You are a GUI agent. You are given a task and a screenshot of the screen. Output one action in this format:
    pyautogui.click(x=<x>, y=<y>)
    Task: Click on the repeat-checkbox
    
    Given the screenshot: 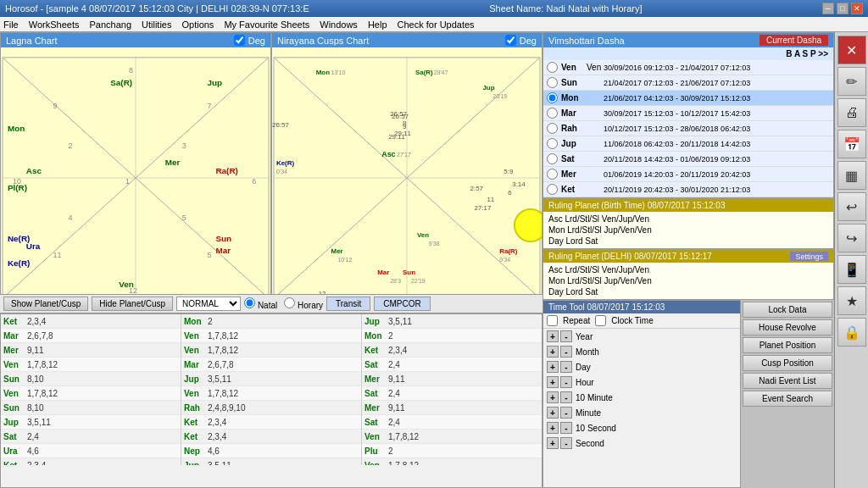 What is the action you would take?
    pyautogui.click(x=553, y=320)
    